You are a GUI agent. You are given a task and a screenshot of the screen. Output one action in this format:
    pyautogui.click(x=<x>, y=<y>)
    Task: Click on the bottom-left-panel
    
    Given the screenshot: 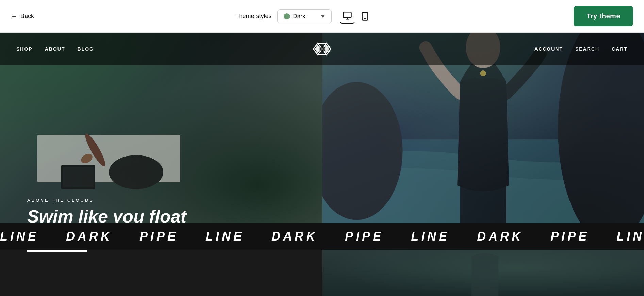 What is the action you would take?
    pyautogui.click(x=161, y=273)
    